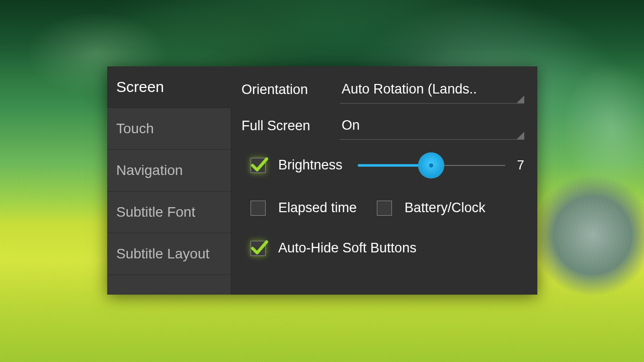  I want to click on tab-subtitle-layout: Subtitle Layout, so click(169, 254).